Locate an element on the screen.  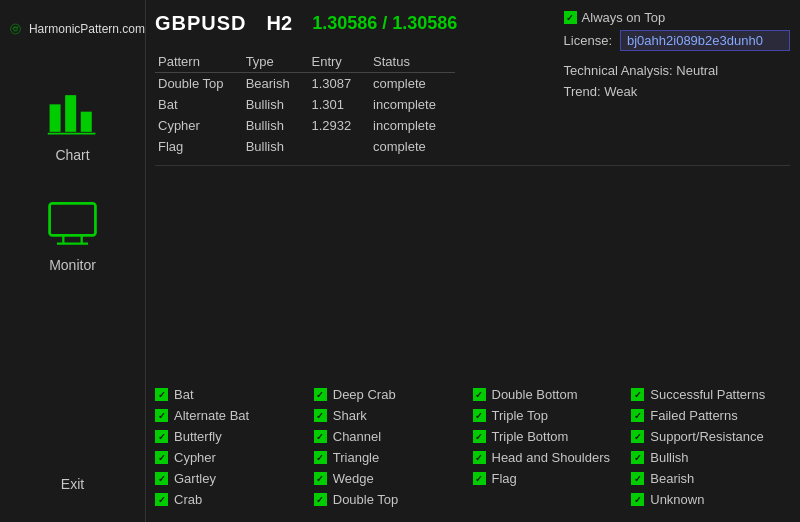
checkbox-label: Channel is located at coordinates (357, 436).